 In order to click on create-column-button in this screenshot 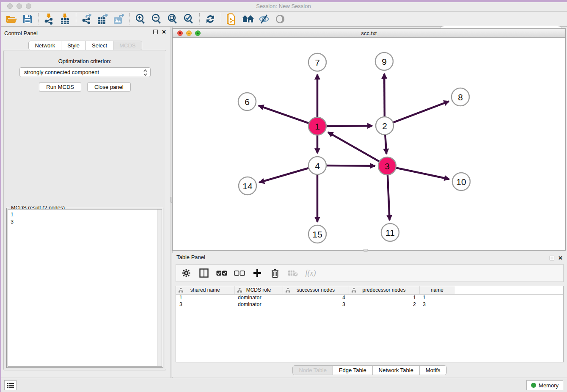, I will do `click(257, 273)`.